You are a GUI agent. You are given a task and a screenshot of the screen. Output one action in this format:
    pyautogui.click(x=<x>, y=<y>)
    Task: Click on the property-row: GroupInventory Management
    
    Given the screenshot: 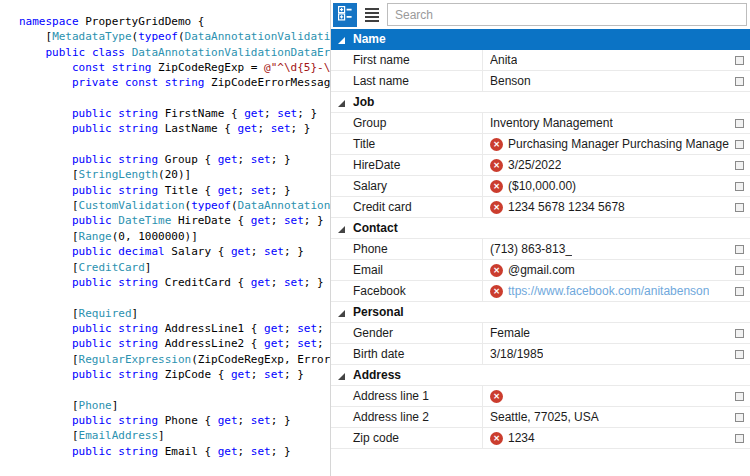 What is the action you would take?
    pyautogui.click(x=540, y=124)
    